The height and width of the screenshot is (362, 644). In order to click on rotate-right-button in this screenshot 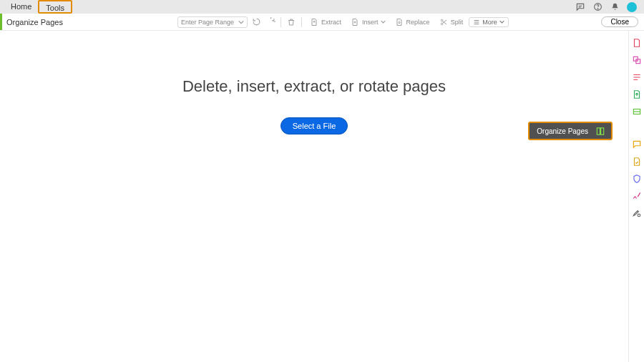, I will do `click(270, 22)`.